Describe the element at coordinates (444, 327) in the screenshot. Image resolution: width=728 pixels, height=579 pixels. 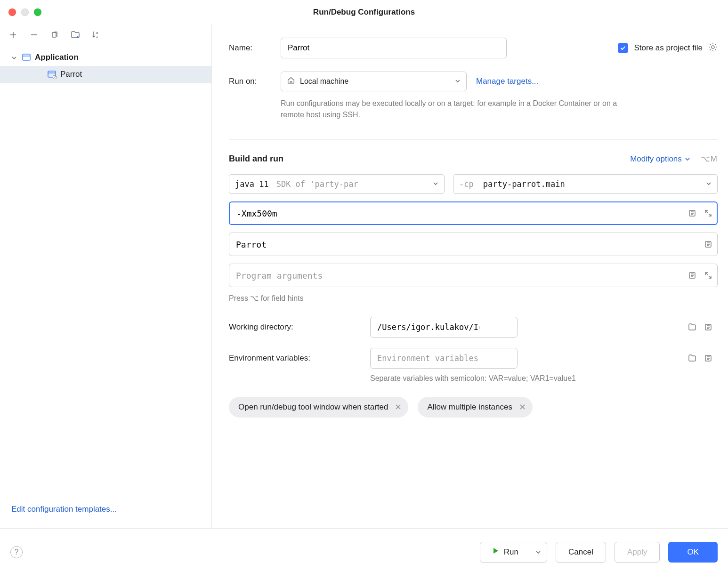
I see `working-dir-input` at that location.